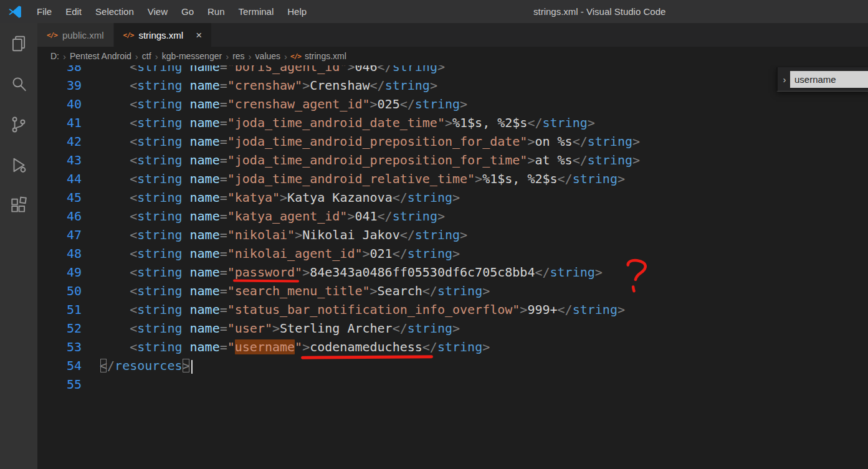 The image size is (868, 469). I want to click on breadcrumb-item-values: values, so click(268, 56).